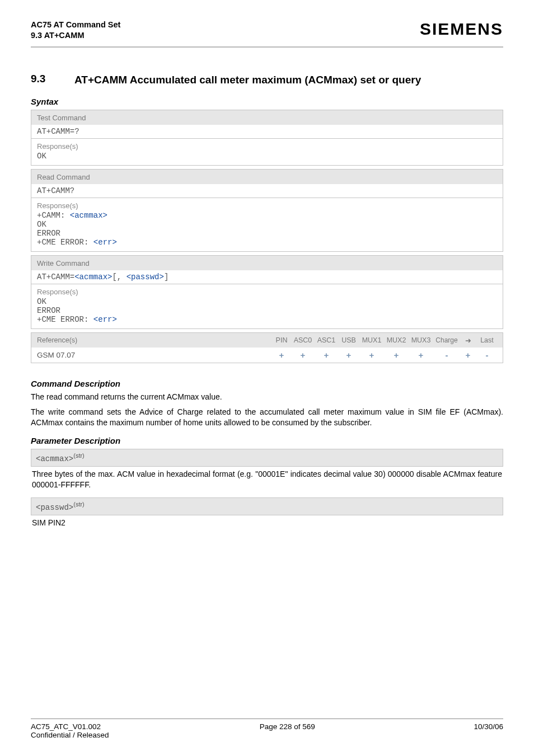 The image size is (534, 756). I want to click on read-command-cmd: AT+CAMM?, so click(267, 191).